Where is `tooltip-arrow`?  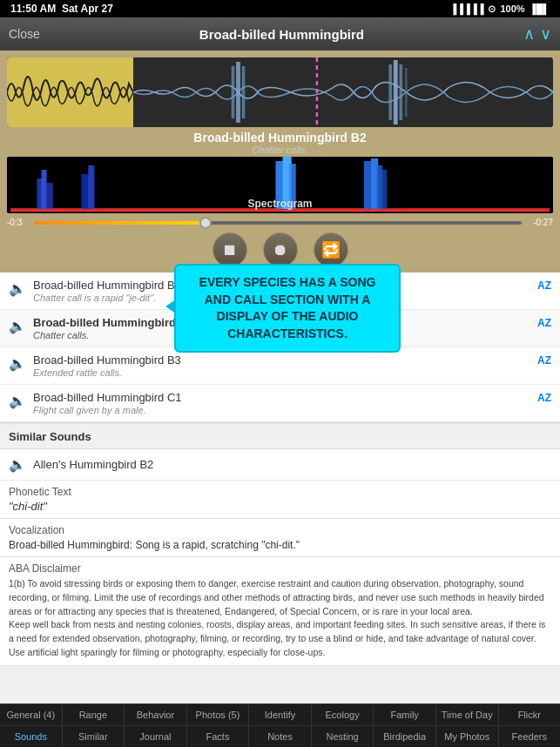 tooltip-arrow is located at coordinates (171, 306).